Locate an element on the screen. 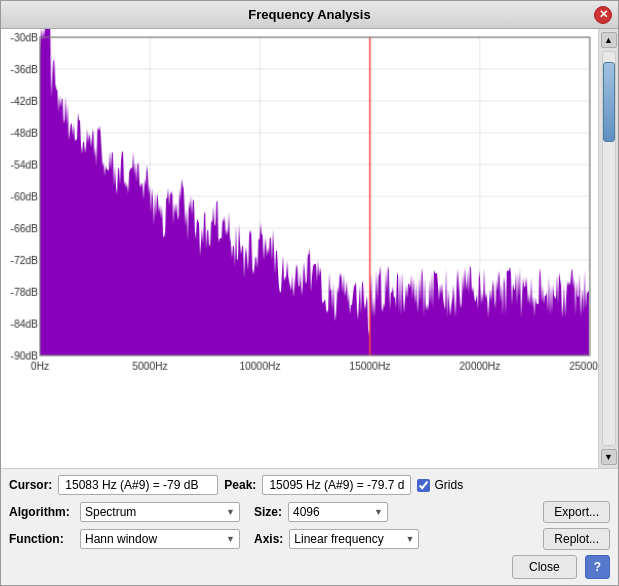 The image size is (619, 586). grids-label: Grids is located at coordinates (448, 485).